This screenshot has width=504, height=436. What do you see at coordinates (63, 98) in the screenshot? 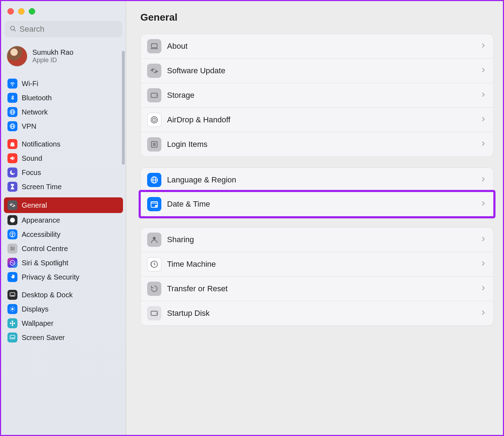
I see `sidebar-item-bluetooth: Bluetooth` at bounding box center [63, 98].